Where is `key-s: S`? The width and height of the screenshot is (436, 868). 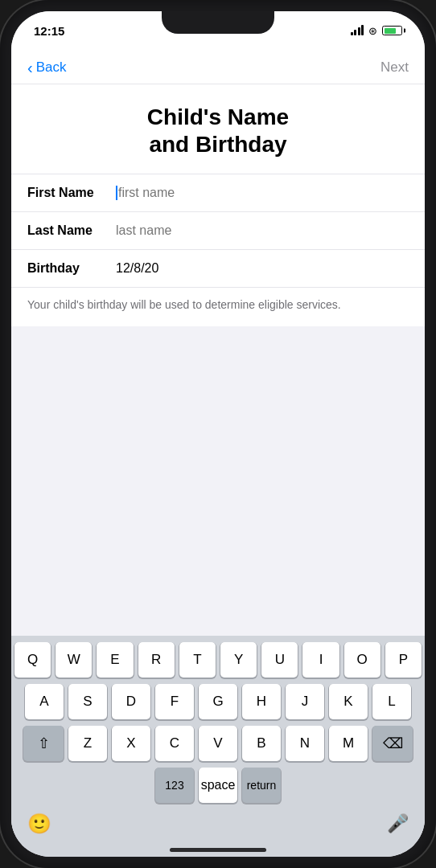 key-s: S is located at coordinates (88, 702).